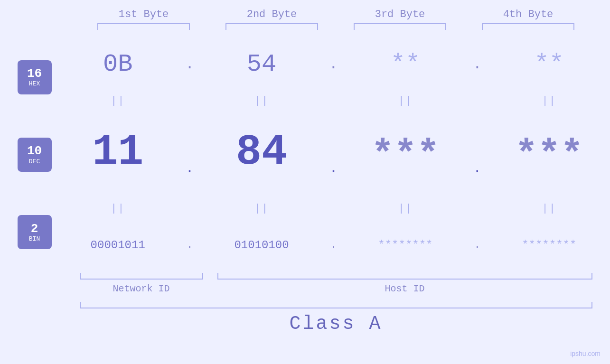 The width and height of the screenshot is (610, 364). Describe the element at coordinates (118, 152) in the screenshot. I see `dec-byte1: 11` at that location.